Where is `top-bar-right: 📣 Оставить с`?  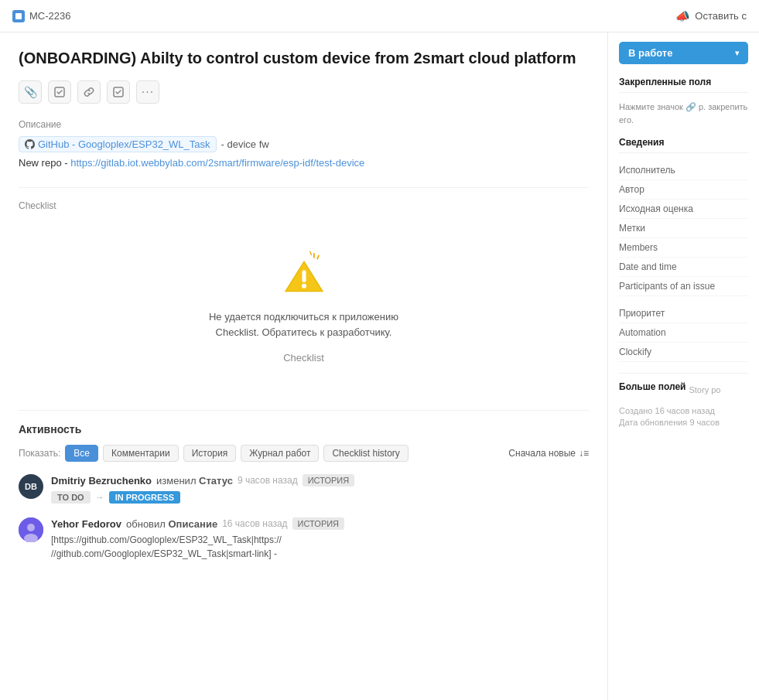
top-bar-right: 📣 Оставить с is located at coordinates (711, 16).